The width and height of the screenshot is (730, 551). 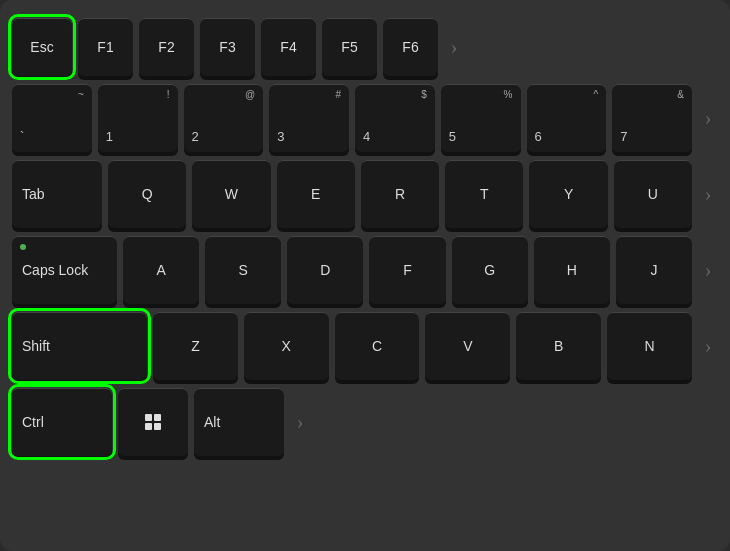 What do you see at coordinates (34, 194) in the screenshot?
I see `key-label-tab: Tab` at bounding box center [34, 194].